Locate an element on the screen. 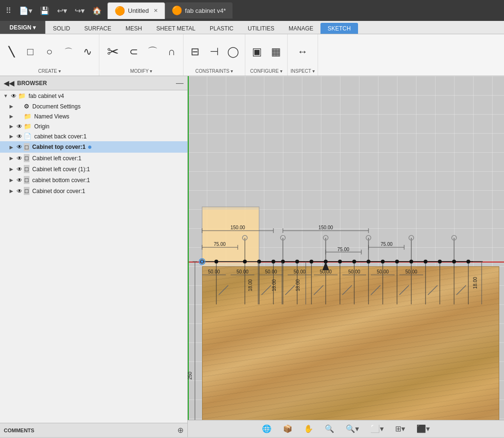 The height and width of the screenshot is (438, 504). cab-left-label: Cabinet left cover:1 is located at coordinates (57, 158).